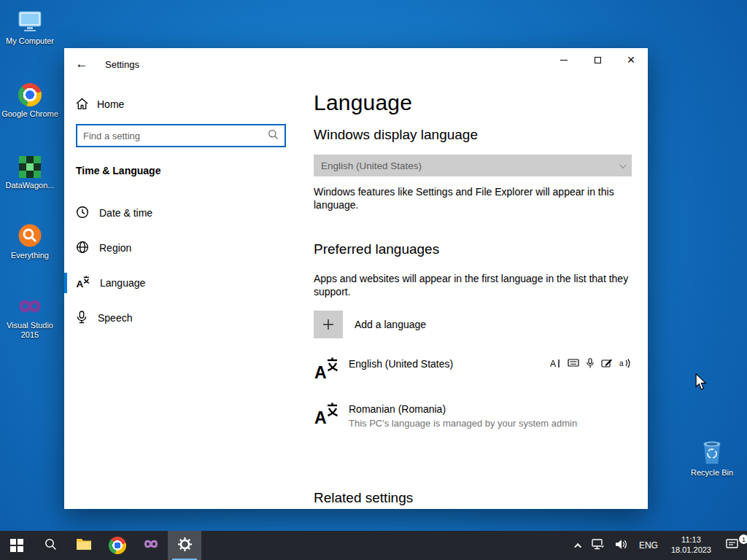 The image size is (747, 560). Describe the element at coordinates (597, 60) in the screenshot. I see `maximize-button` at that location.